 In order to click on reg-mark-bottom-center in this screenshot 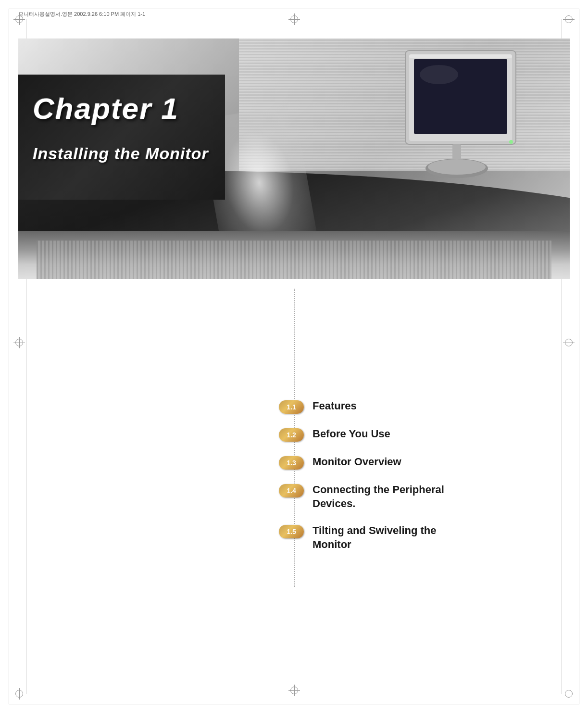, I will do `click(294, 690)`.